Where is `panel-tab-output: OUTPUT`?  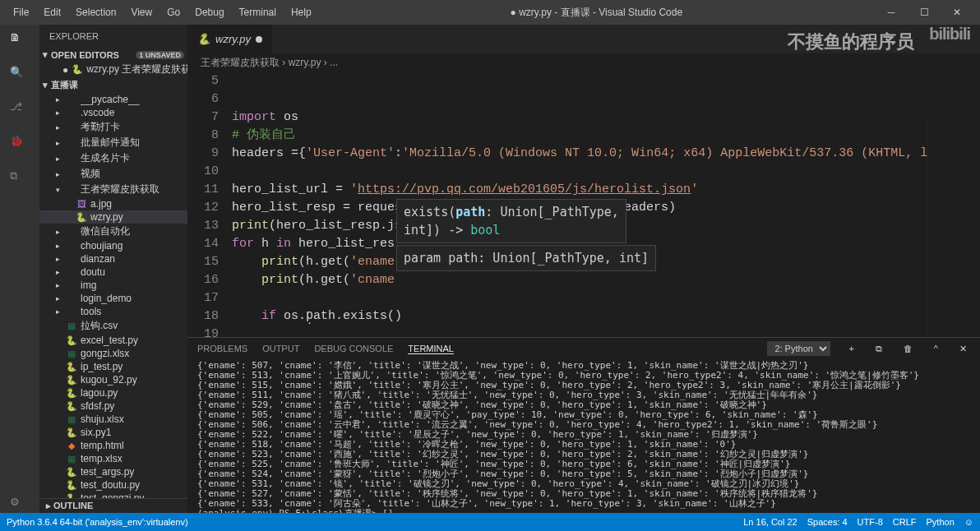 panel-tab-output: OUTPUT is located at coordinates (281, 349).